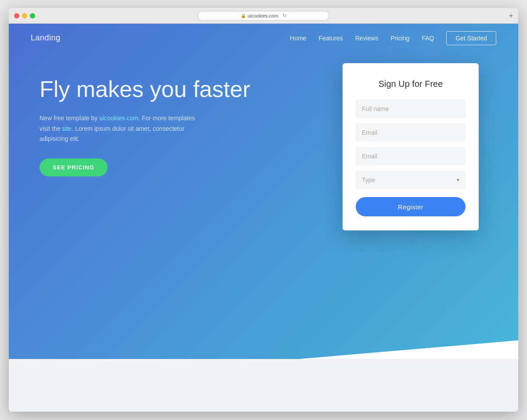  Describe the element at coordinates (511, 16) in the screenshot. I see `add-tab-button: +` at that location.